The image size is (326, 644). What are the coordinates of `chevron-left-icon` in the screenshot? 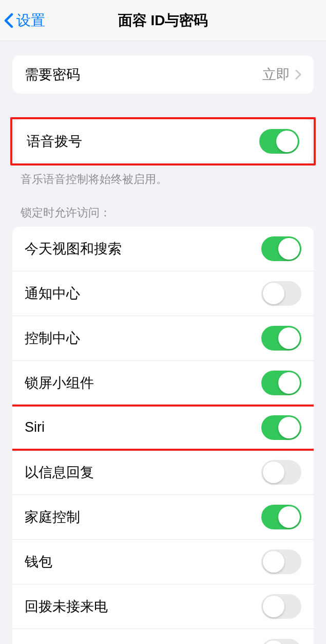 It's located at (9, 21).